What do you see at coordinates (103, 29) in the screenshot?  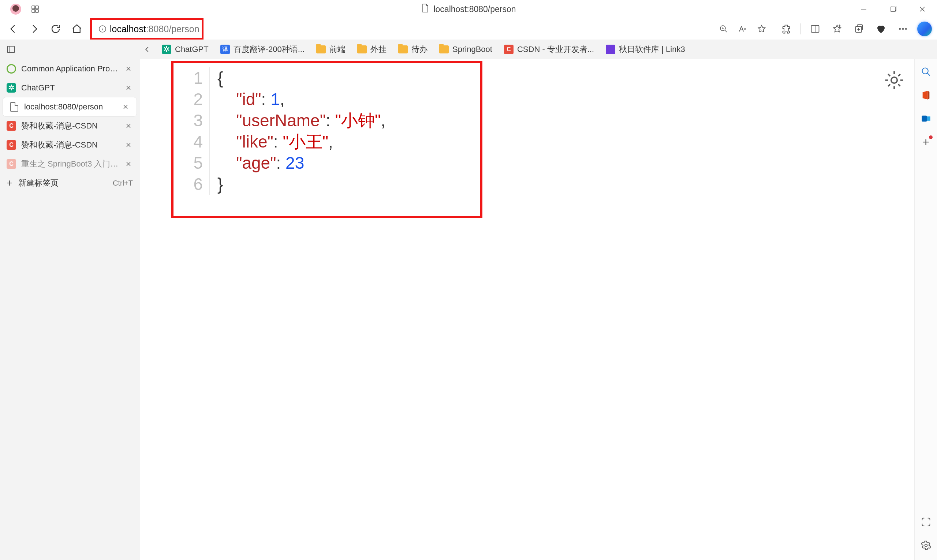 I see `site-info-icon` at bounding box center [103, 29].